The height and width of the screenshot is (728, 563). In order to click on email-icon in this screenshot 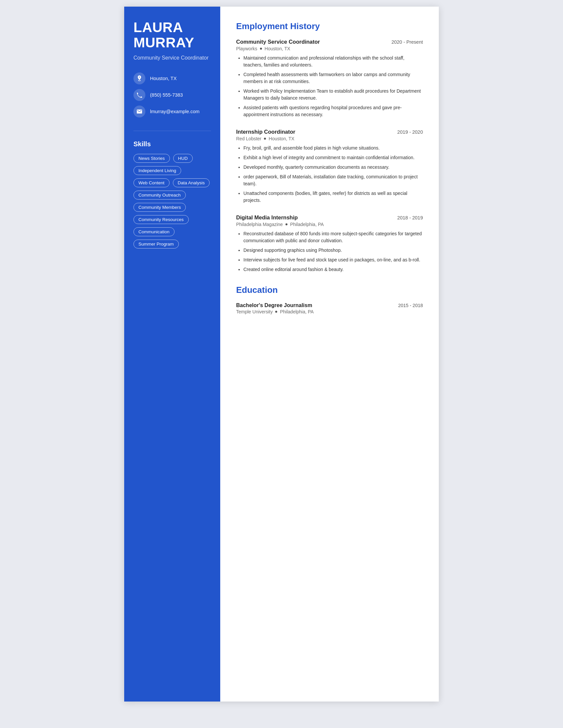, I will do `click(139, 111)`.